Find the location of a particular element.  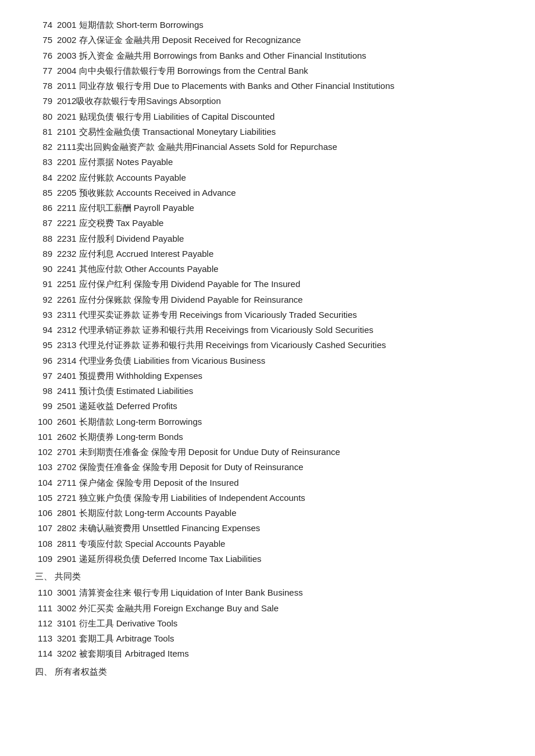

item-content: 2004 向中央银行借款银行专用 Borrowings from the Cen… is located at coordinates (279, 71).